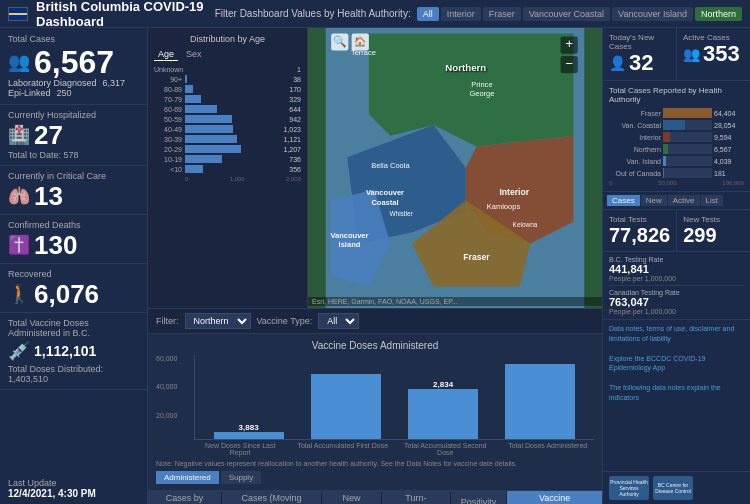 Image resolution: width=750 pixels, height=504 pixels. Describe the element at coordinates (228, 168) in the screenshot. I see `age-distribution-chart: Distribution by Age Age Sex Unknown 1 90…` at that location.